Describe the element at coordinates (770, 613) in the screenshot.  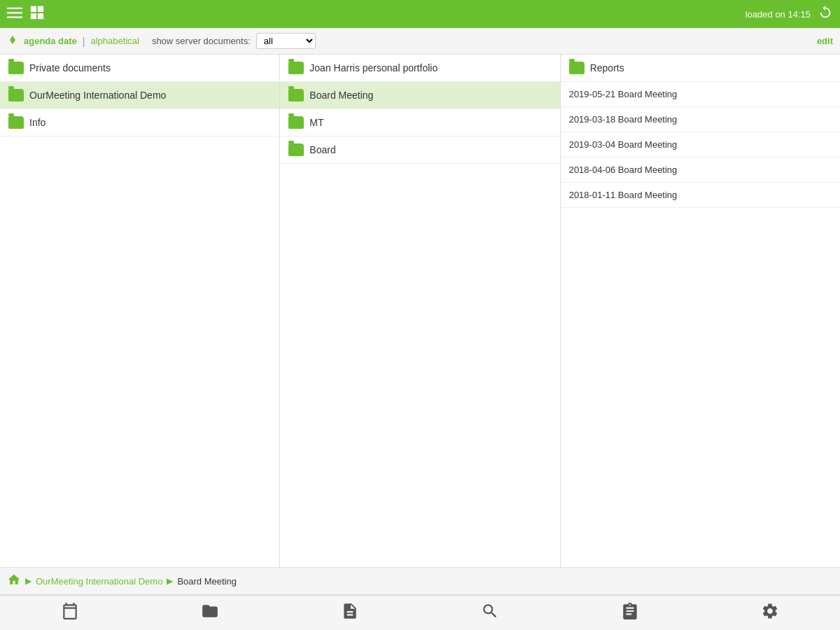
I see `settings-nav-icon` at that location.